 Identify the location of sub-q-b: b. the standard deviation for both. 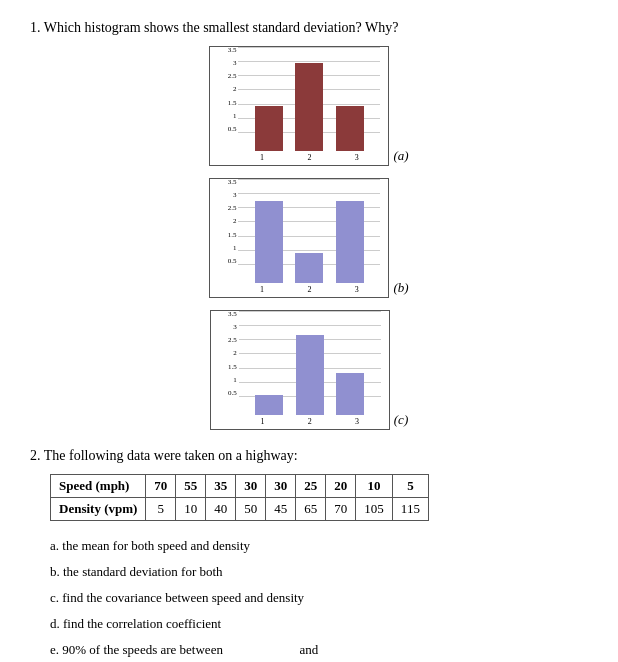
(319, 572).